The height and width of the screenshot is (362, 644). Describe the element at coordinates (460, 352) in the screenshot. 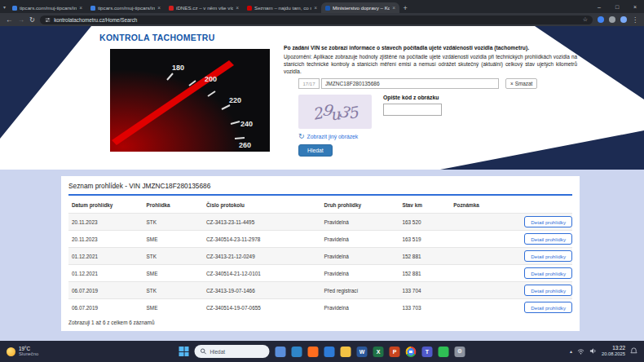

I see `settings-icon: ⚙` at that location.